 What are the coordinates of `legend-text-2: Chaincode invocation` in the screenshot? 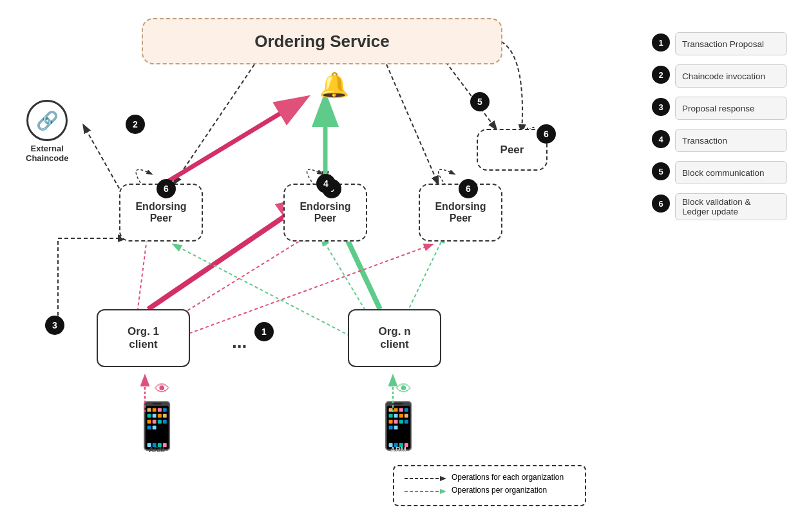 It's located at (731, 76).